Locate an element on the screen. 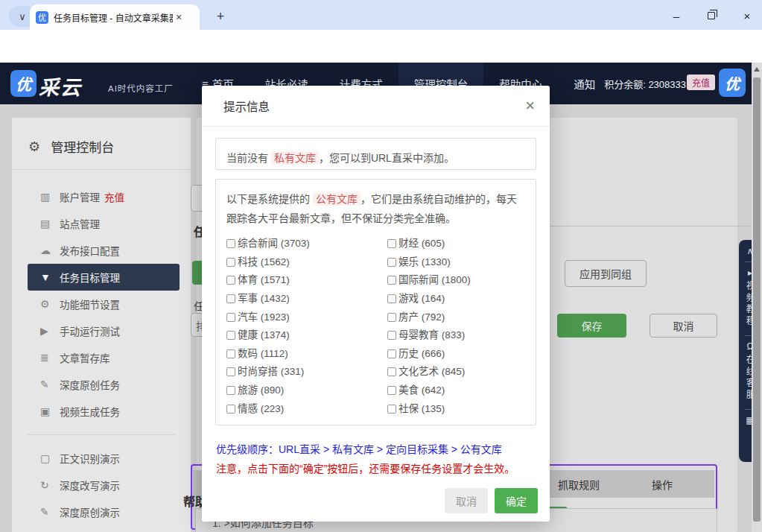 The image size is (762, 532). dialog-close-icon: × is located at coordinates (530, 106).